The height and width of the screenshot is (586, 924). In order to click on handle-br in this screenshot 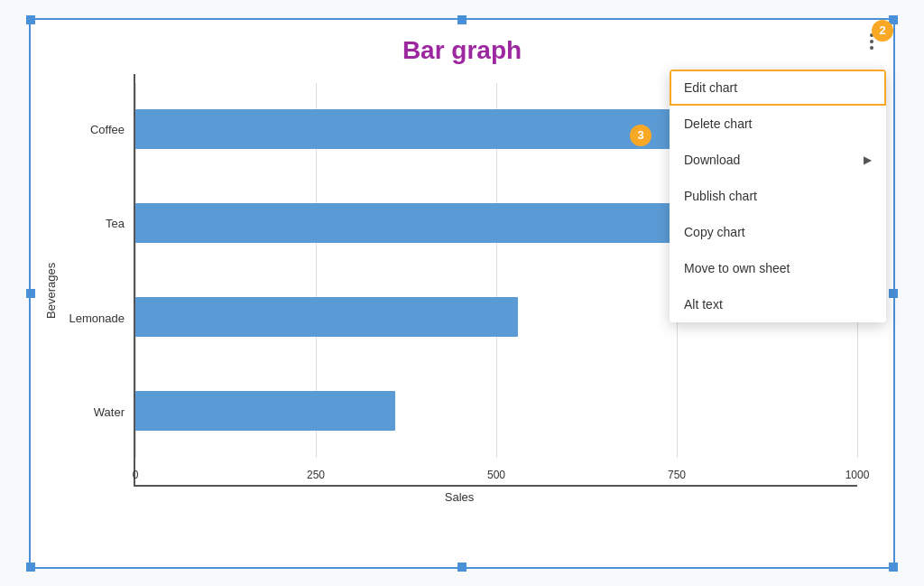, I will do `click(893, 567)`.